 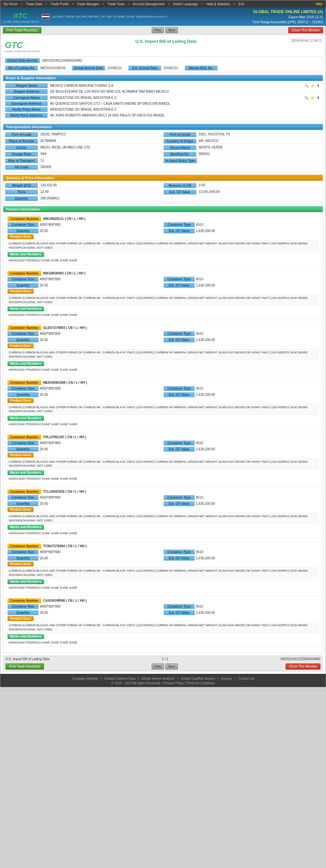 I want to click on marks-label-3: Marks and Numbers, so click(x=26, y=418).